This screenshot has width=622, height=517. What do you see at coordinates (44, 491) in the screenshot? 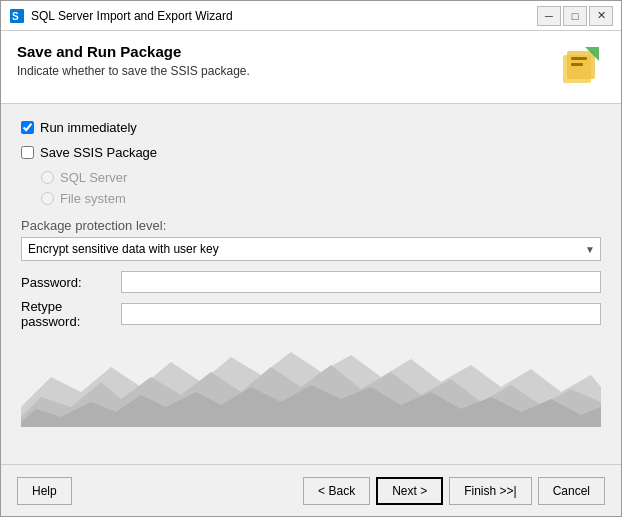
I see `help-button: Help` at bounding box center [44, 491].